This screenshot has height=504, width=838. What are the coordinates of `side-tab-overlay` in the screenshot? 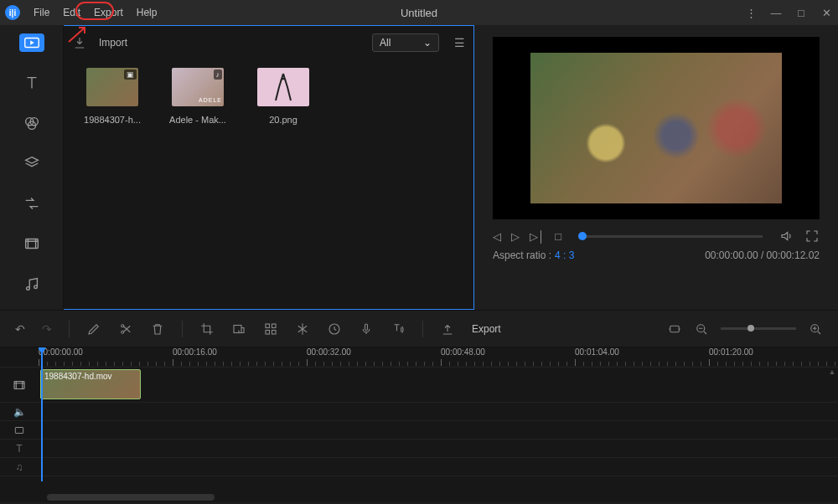 It's located at (32, 163).